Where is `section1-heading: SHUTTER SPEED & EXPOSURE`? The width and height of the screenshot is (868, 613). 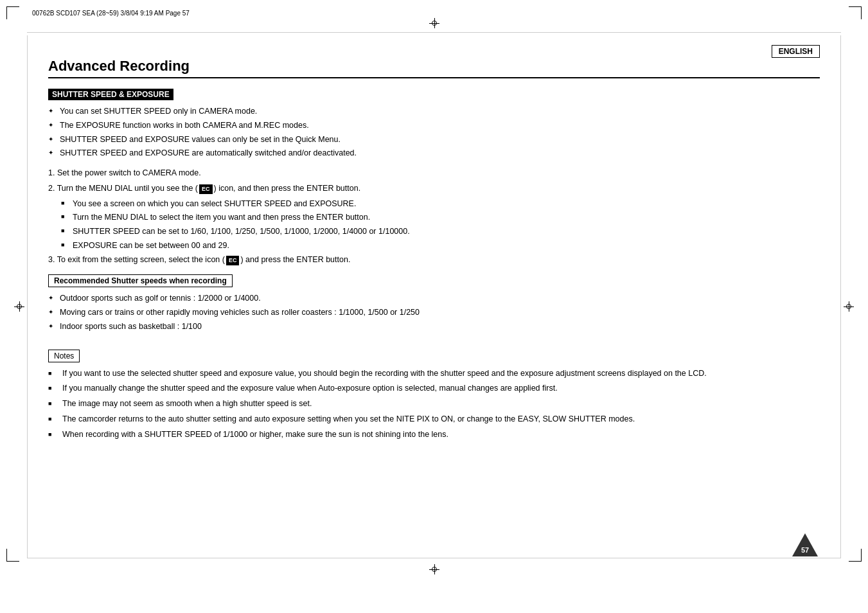 section1-heading: SHUTTER SPEED & EXPOSURE is located at coordinates (111, 94).